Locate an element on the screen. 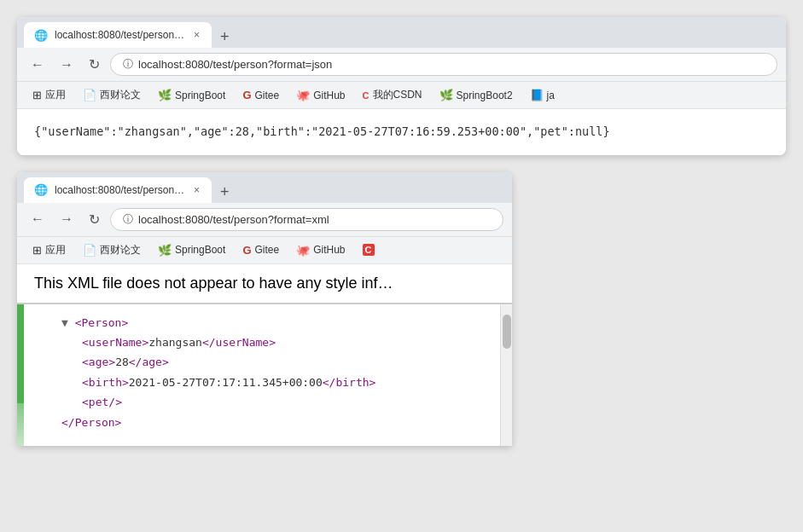 The image size is (803, 532). gitee-icon: G is located at coordinates (247, 95).